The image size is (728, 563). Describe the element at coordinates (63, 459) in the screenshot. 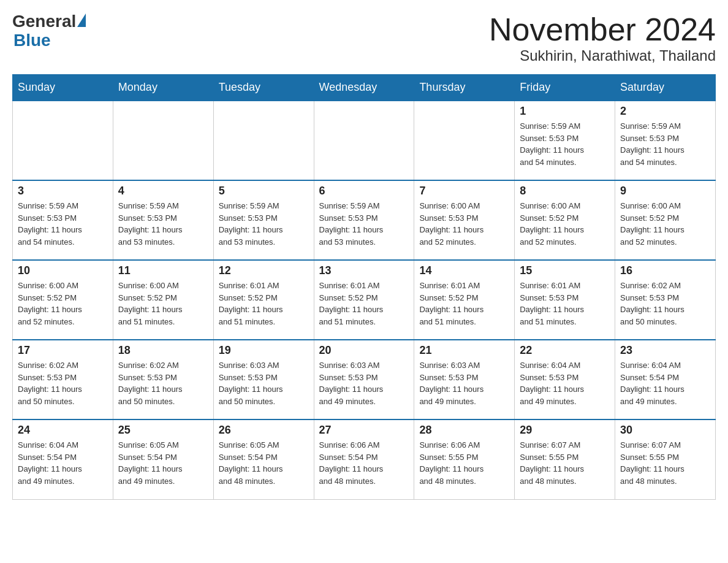

I see `calendar-cell: 24Sunrise: 6:04 AMSunset: 5:54 PMDayligh…` at that location.